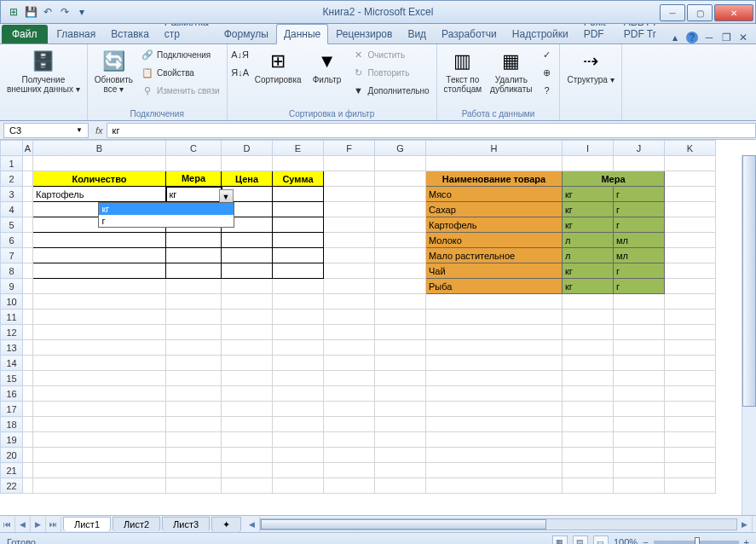  I want to click on cell-H6: Молоко, so click(494, 240).